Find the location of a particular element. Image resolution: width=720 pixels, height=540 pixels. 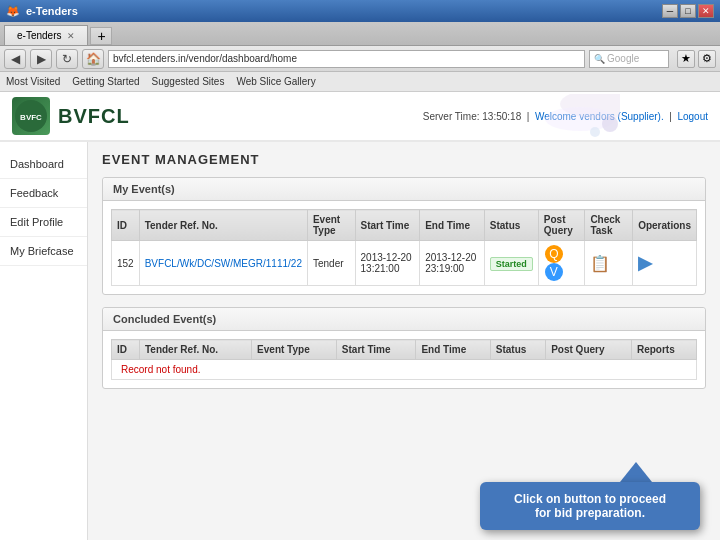

window-title: e-Tenders is located at coordinates (52, 11).